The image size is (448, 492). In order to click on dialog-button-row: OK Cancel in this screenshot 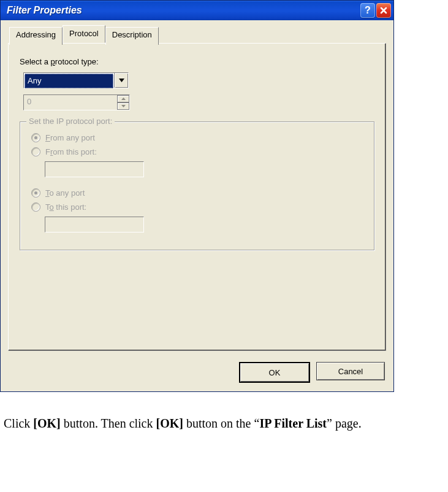, I will do `click(197, 371)`.